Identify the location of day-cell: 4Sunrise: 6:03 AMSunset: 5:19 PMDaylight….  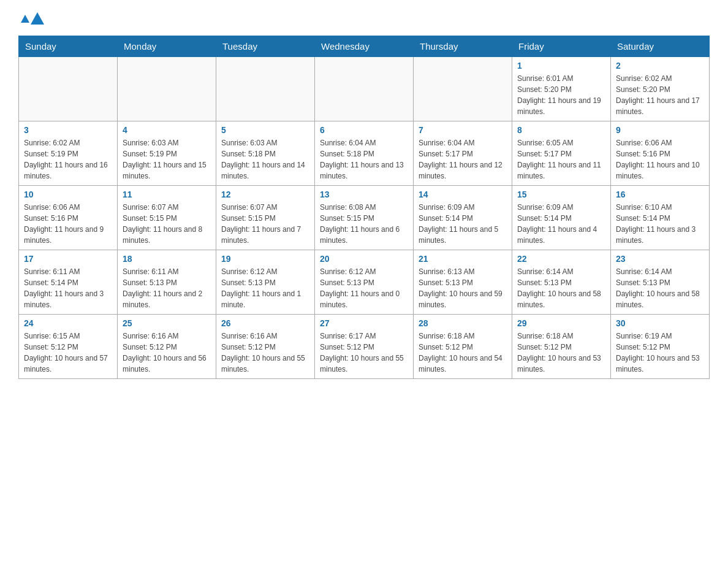
(167, 153).